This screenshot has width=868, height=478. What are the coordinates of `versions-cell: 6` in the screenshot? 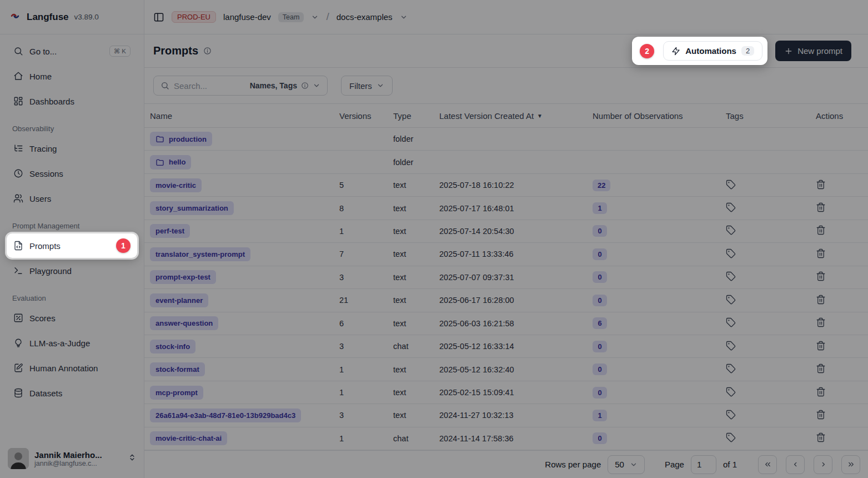 It's located at (367, 323).